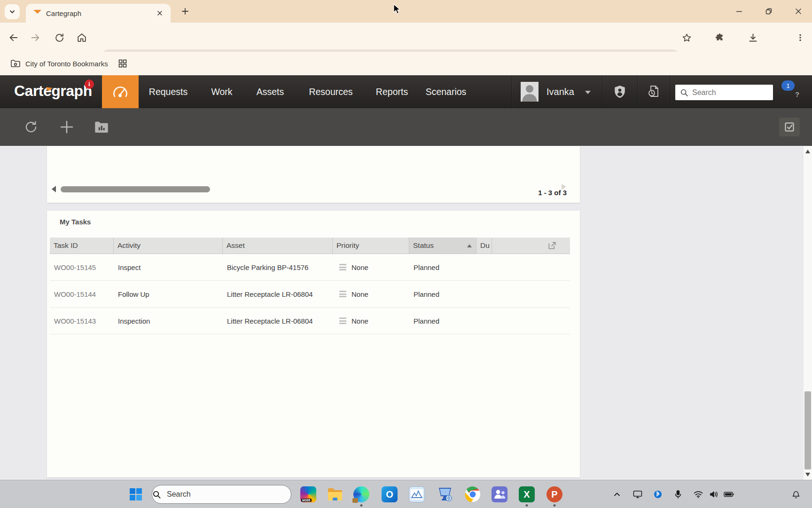 This screenshot has width=812, height=508. What do you see at coordinates (82, 246) in the screenshot?
I see `col-header-task-id: Task ID` at bounding box center [82, 246].